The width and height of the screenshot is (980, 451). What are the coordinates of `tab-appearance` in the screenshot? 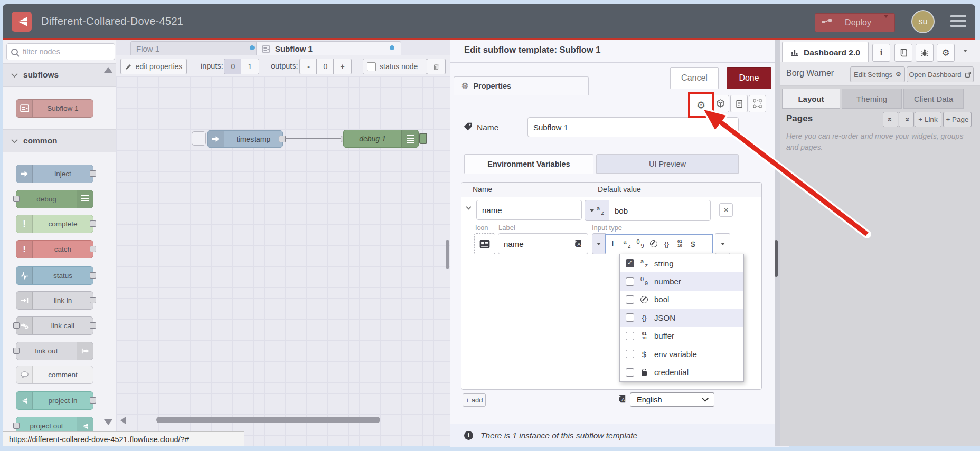 It's located at (757, 103).